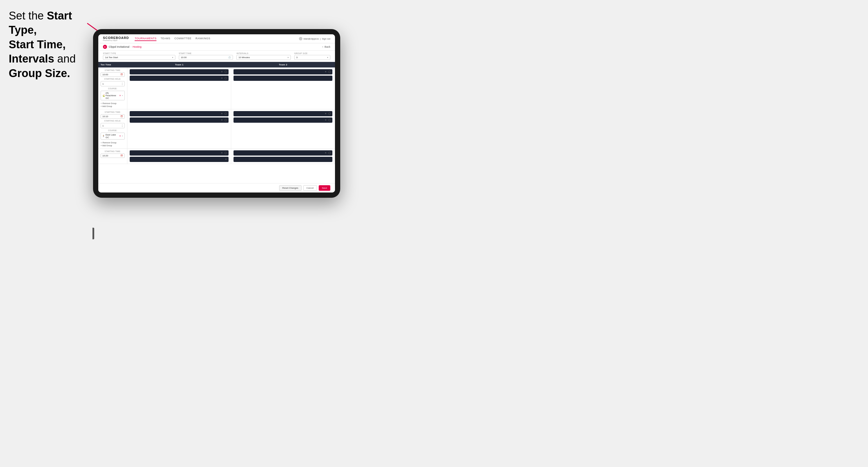 The height and width of the screenshot is (467, 868). Describe the element at coordinates (113, 70) in the screenshot. I see `starting-time-label-1: STARTING TIME:` at that location.